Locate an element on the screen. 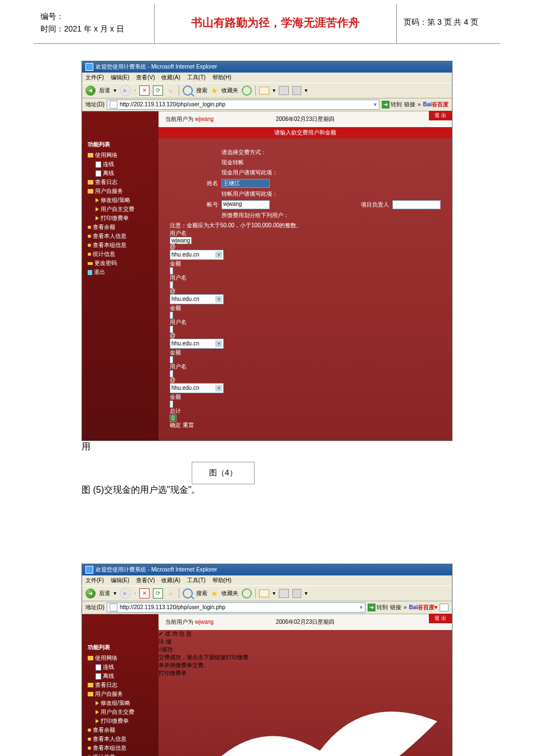 Image resolution: width=534 pixels, height=756 pixels. stop-button: ✕ is located at coordinates (144, 91).